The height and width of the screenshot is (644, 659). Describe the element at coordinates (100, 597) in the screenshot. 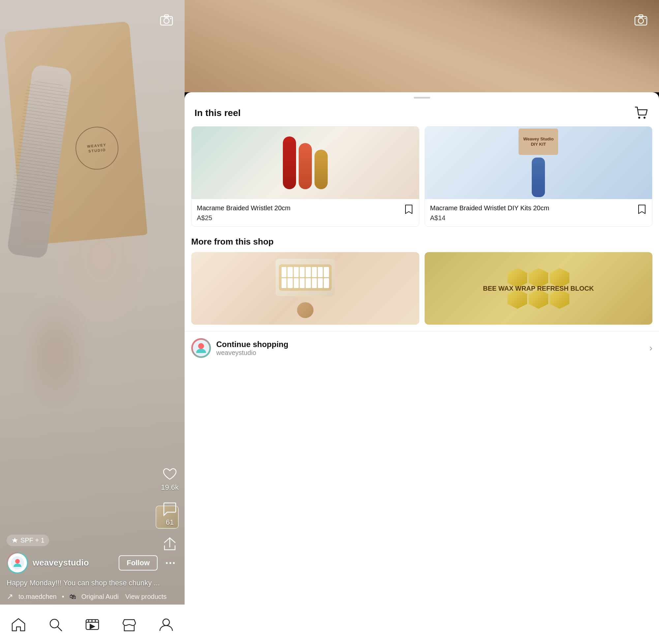

I see `meta-music: Original Audi` at that location.